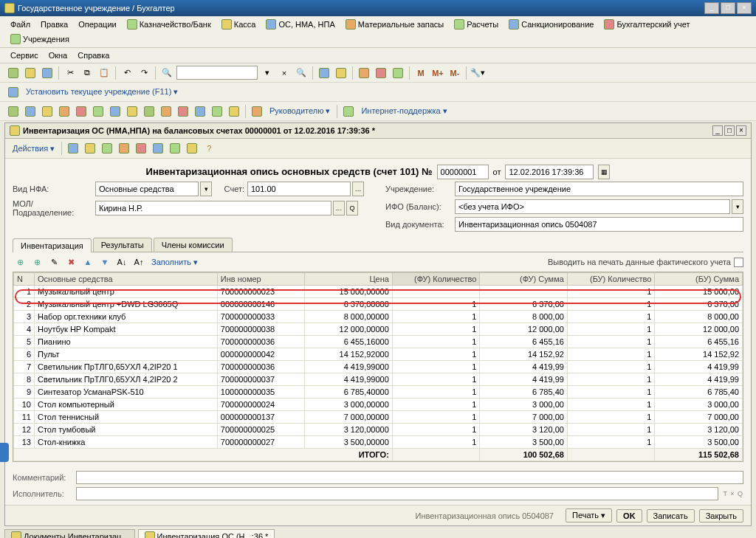 Image resolution: width=756 pixels, height=538 pixels. I want to click on ifo-input, so click(592, 207).